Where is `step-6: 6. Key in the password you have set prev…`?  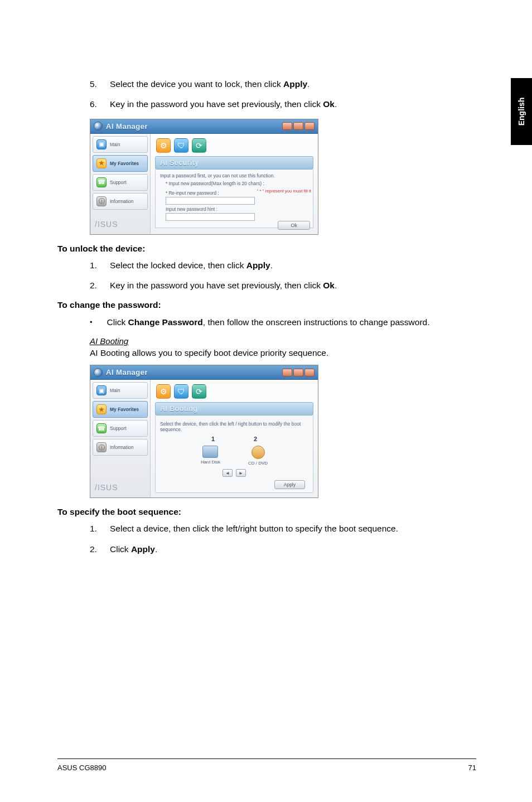
step-6: 6. Key in the password you have set prev… is located at coordinates (283, 104).